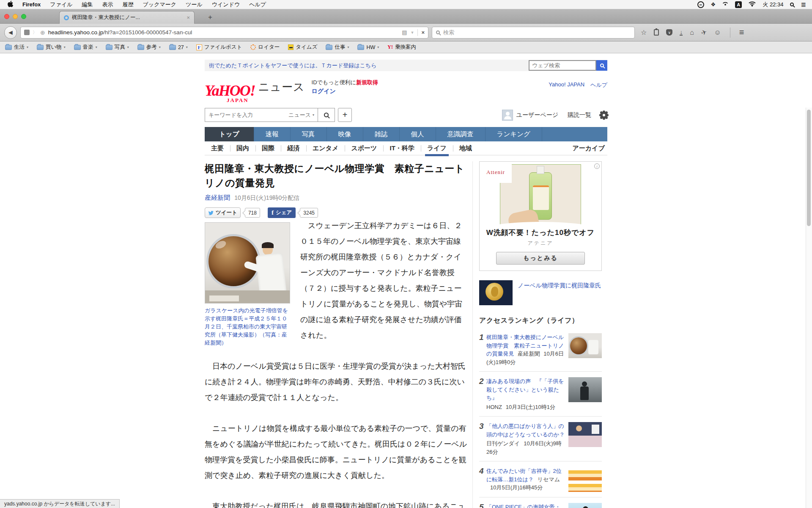 This screenshot has width=812, height=508. Describe the element at coordinates (496, 293) in the screenshot. I see `nobel-medal-thumbnail` at that location.